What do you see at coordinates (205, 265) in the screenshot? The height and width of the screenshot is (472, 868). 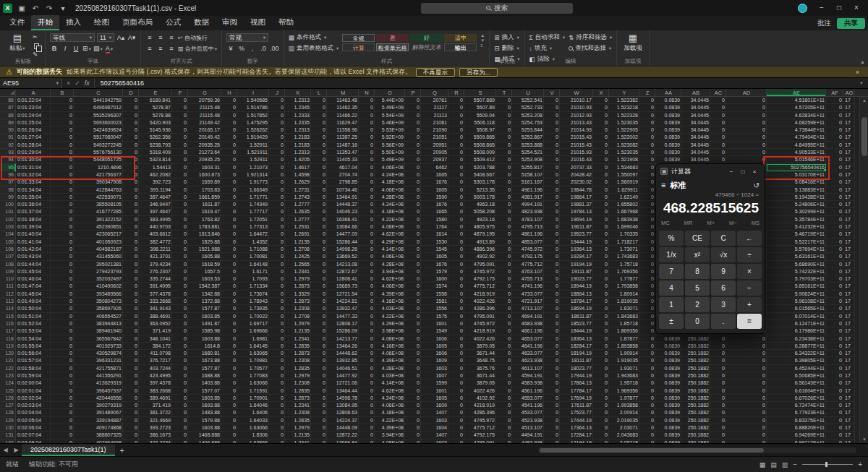 I see `cell-G108: 1618.59` at bounding box center [205, 265].